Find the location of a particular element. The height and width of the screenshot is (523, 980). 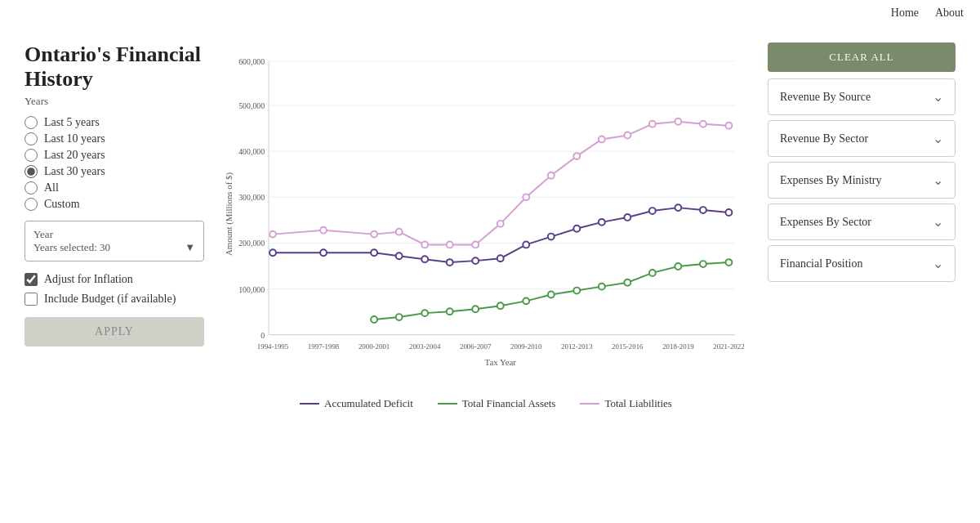

page-title: Ontario's Financial History is located at coordinates (114, 67).